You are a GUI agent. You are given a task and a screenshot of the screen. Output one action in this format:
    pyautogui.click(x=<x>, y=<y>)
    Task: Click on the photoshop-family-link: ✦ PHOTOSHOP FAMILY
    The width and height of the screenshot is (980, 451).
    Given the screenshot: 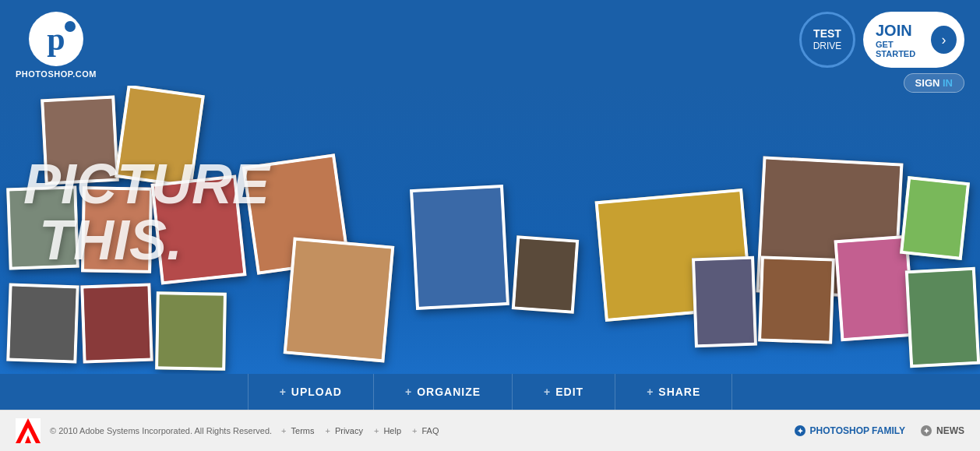 What is the action you would take?
    pyautogui.click(x=850, y=431)
    